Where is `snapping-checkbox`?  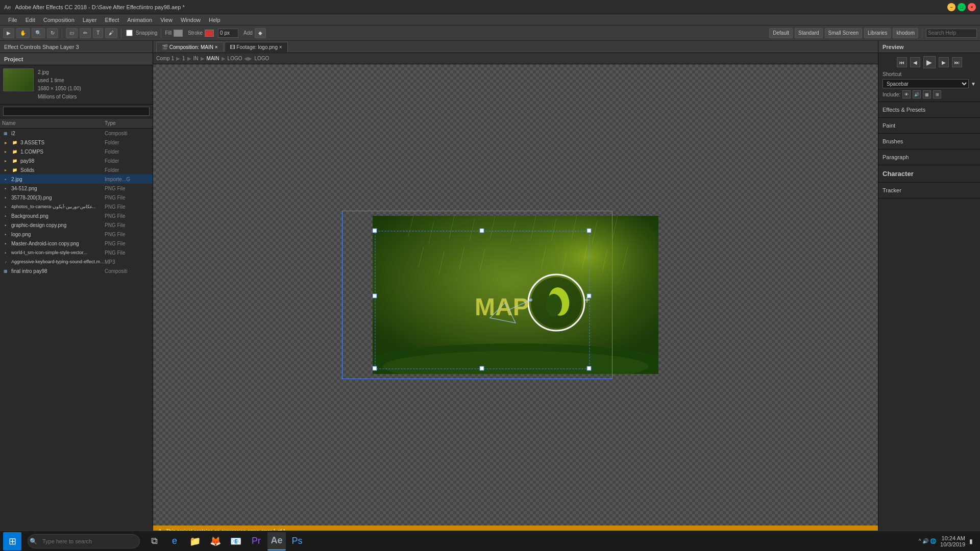 snapping-checkbox is located at coordinates (130, 33).